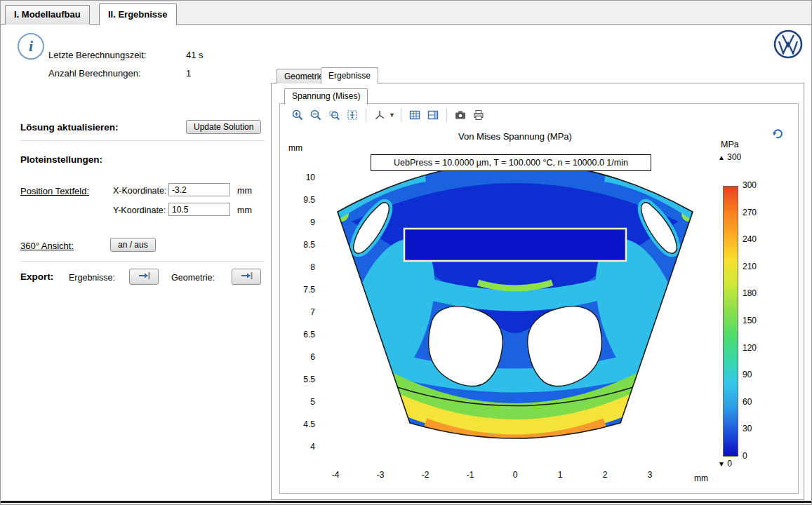 This screenshot has height=505, width=812. I want to click on view-360-toggle-button: an / aus, so click(133, 245).